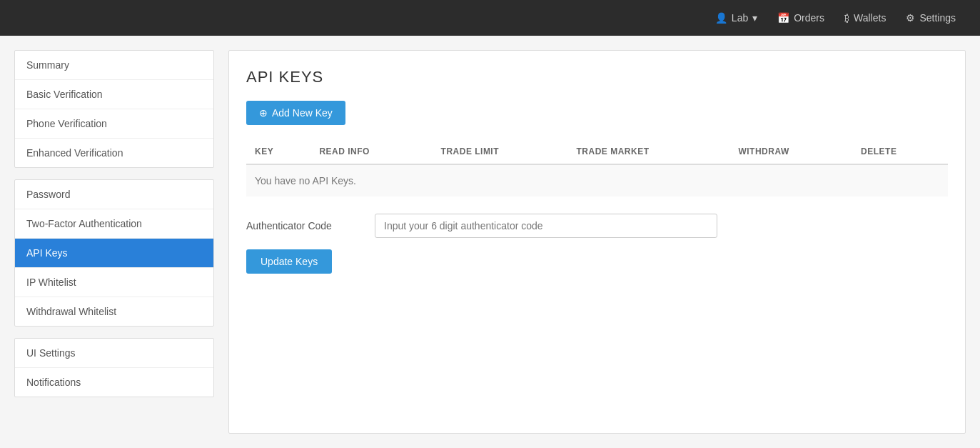  Describe the element at coordinates (784, 18) in the screenshot. I see `calendar-icon: 📅` at that location.